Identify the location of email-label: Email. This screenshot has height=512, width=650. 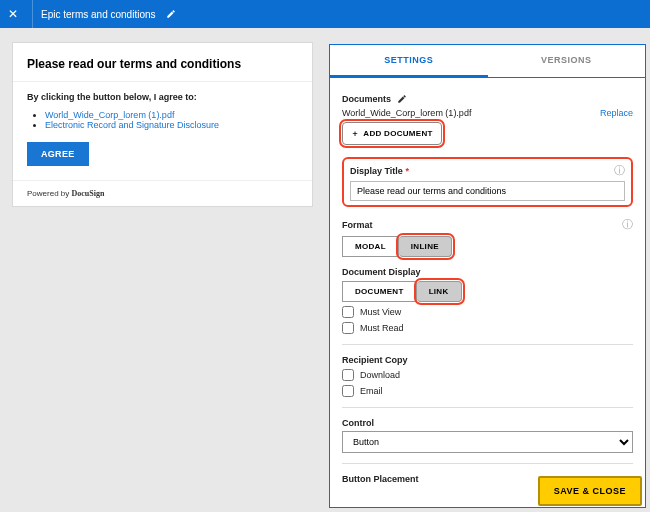
(372, 391).